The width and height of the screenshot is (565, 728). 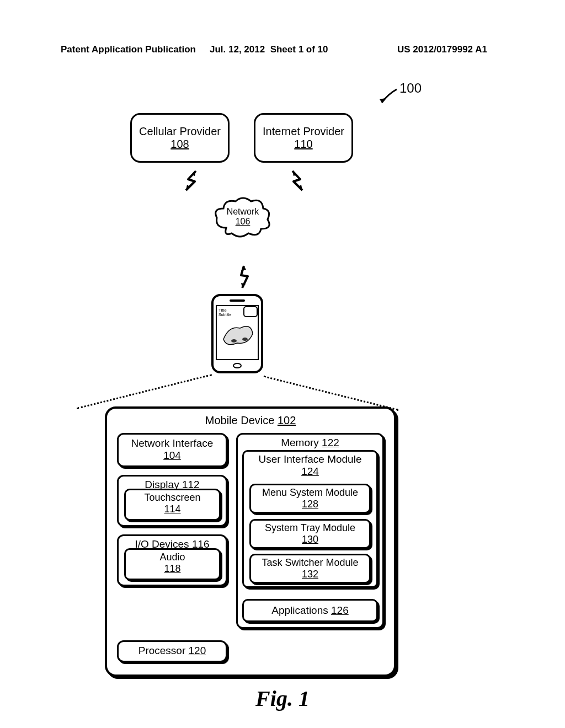 What do you see at coordinates (172, 564) in the screenshot?
I see `audio-box: Audio 118` at bounding box center [172, 564].